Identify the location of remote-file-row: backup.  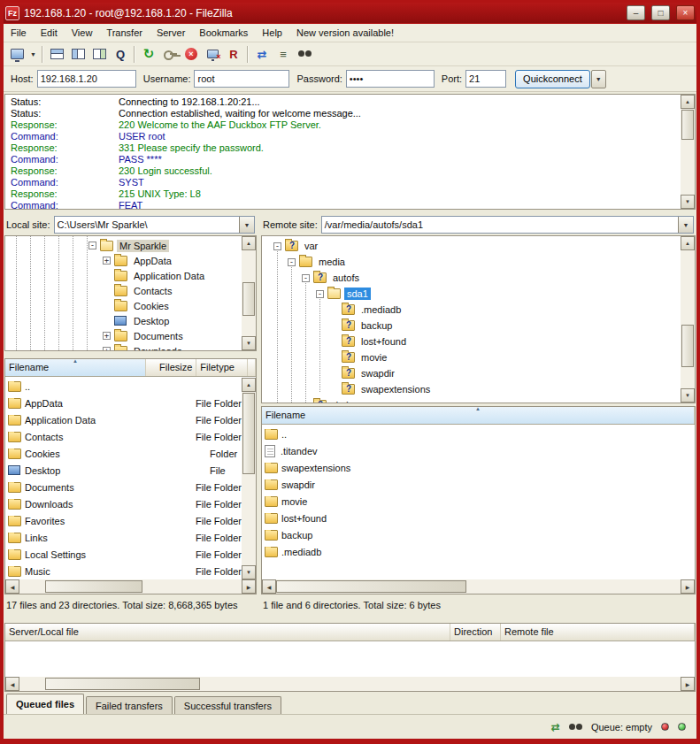
(478, 534).